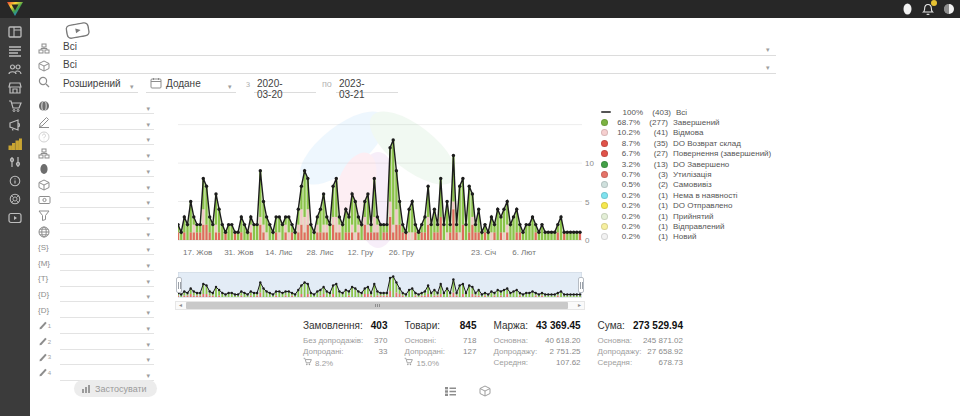  Describe the element at coordinates (15, 9) in the screenshot. I see `app-logo-icon` at that location.